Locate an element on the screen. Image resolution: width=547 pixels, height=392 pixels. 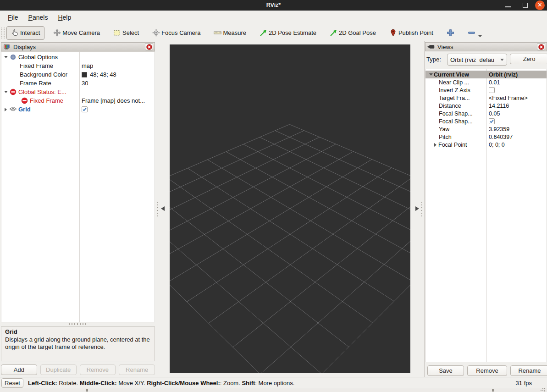
view-row-invert-z-axis: Invert Z Axis is located at coordinates (486, 90).